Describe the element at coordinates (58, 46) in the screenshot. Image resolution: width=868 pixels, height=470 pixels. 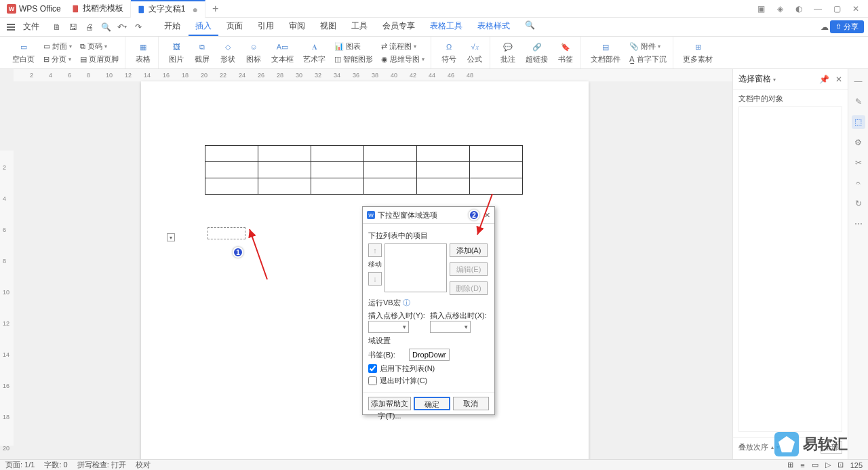
I see `cover-button: ▭ 封面▾` at that location.